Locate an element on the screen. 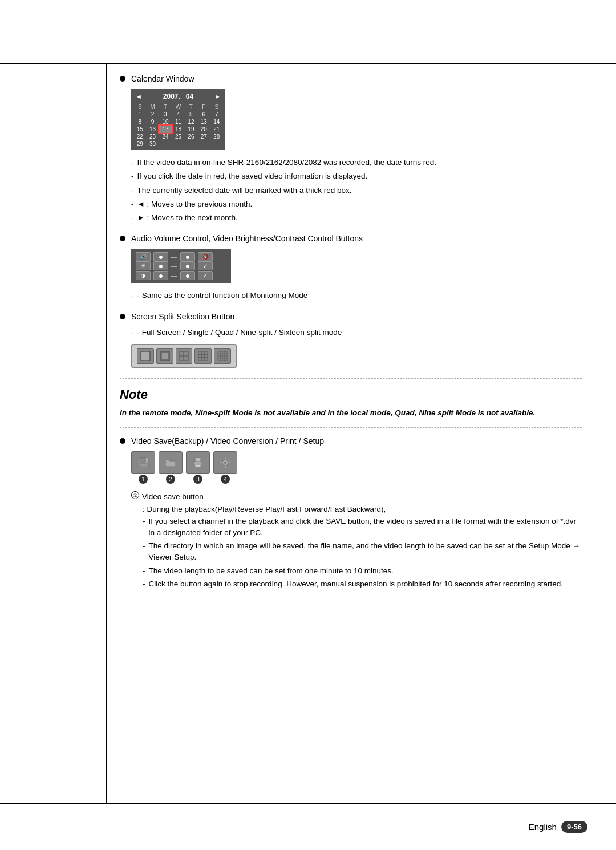 This screenshot has height=850, width=616. video-save-btn: 1 is located at coordinates (143, 463).